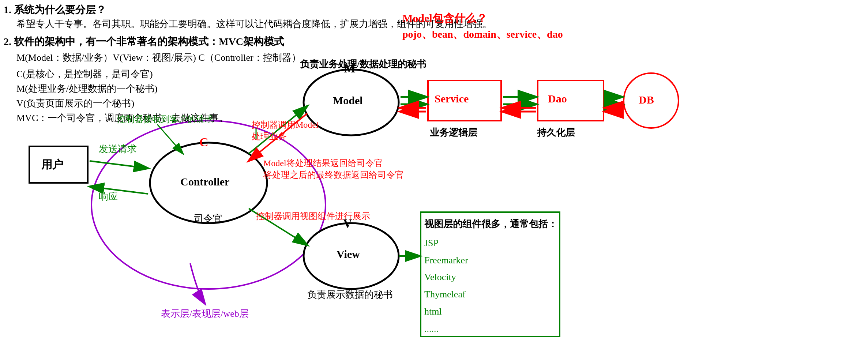 This screenshot has width=868, height=357. Describe the element at coordinates (491, 277) in the screenshot. I see `view-components-box: 视图层的组件很多，通常包括： JSP Freemarker Velocity T…` at that location.